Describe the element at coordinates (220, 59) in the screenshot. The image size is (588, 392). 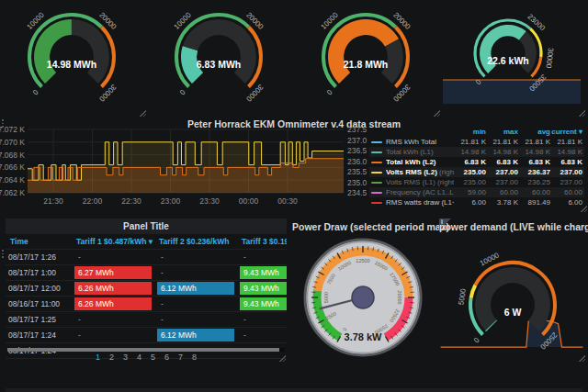
I see `gauge-total-kwh-l2: 01000020000300006.83 MWh` at that location.